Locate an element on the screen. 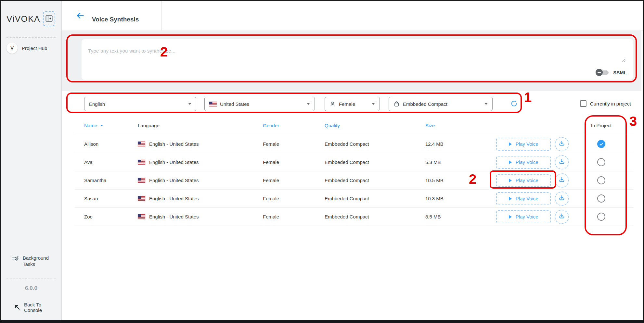  sidebar-item-project-hub: V Project Hub is located at coordinates (32, 48).